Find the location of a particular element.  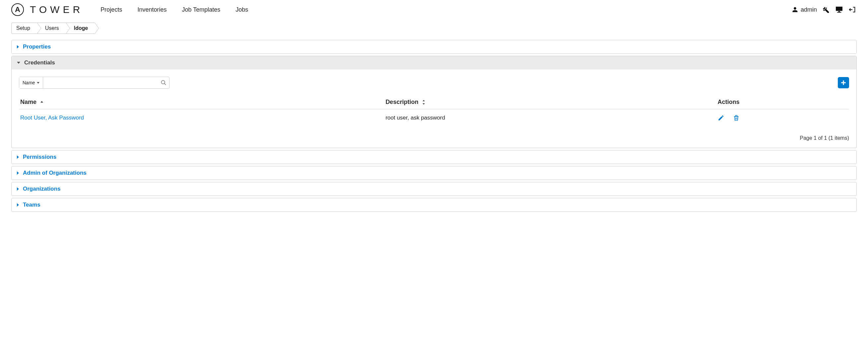

col-header-label: Description is located at coordinates (402, 102).